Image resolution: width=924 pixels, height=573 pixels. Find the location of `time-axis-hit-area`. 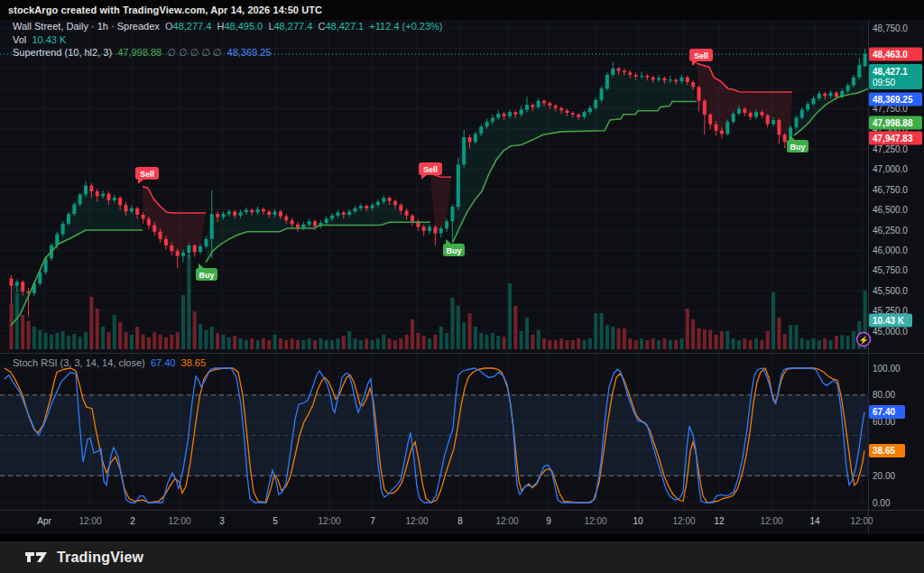

time-axis-hit-area is located at coordinates (434, 522).